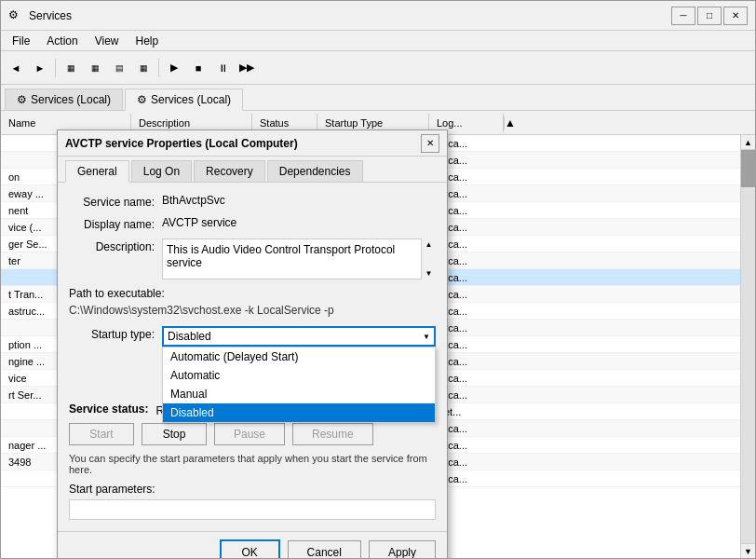  I want to click on scroll-thumb, so click(749, 169).